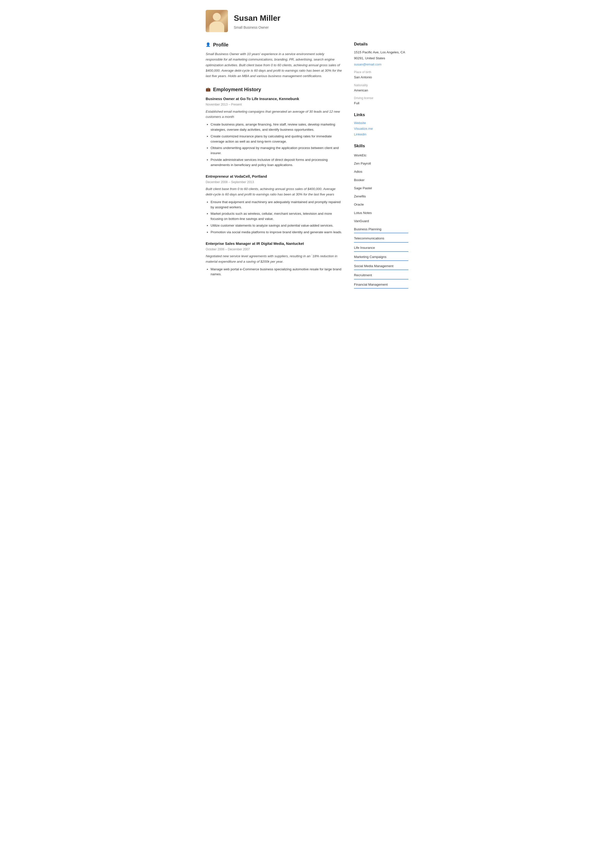 Image resolution: width=614 pixels, height=868 pixels. Describe the element at coordinates (381, 285) in the screenshot. I see `skill-item-underlined: Financial Management` at that location.